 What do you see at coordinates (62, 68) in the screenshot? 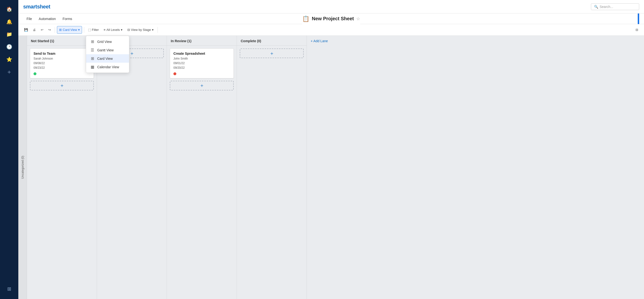
I see `card-end-date-1: 09/23/22` at bounding box center [62, 68].